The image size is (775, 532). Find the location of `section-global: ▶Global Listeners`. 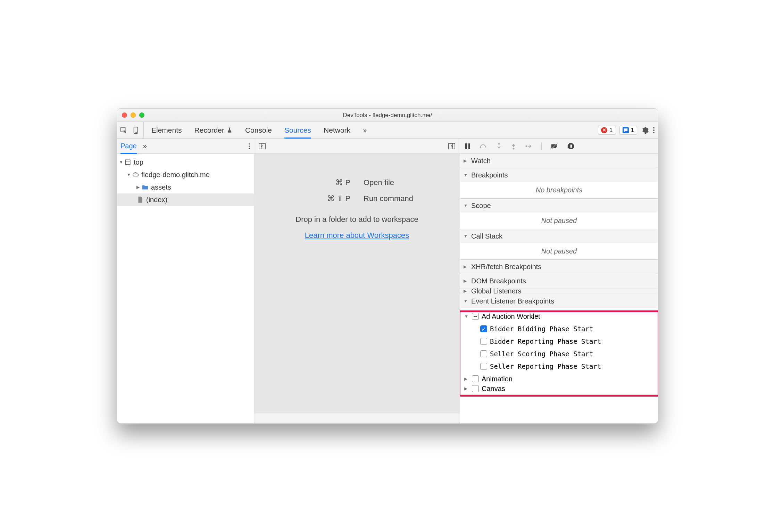

section-global: ▶Global Listeners is located at coordinates (559, 291).